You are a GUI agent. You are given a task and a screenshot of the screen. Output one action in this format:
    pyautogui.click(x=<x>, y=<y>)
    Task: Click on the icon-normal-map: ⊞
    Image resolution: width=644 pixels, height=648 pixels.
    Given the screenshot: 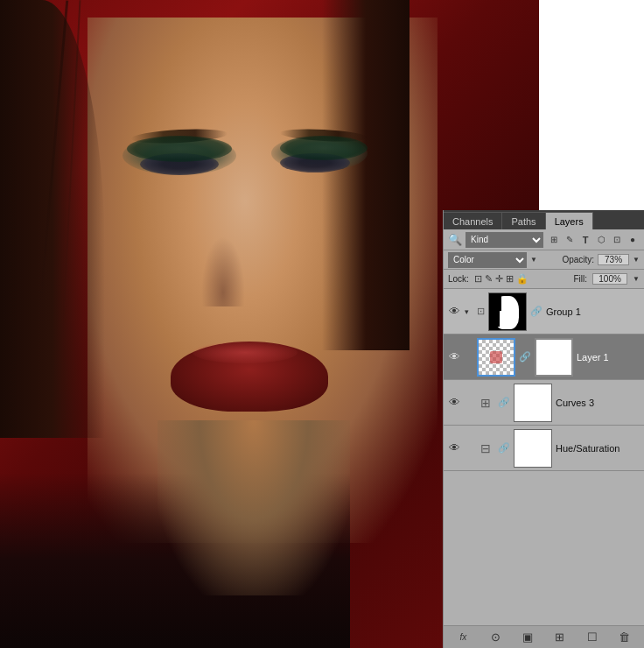 What is the action you would take?
    pyautogui.click(x=554, y=240)
    